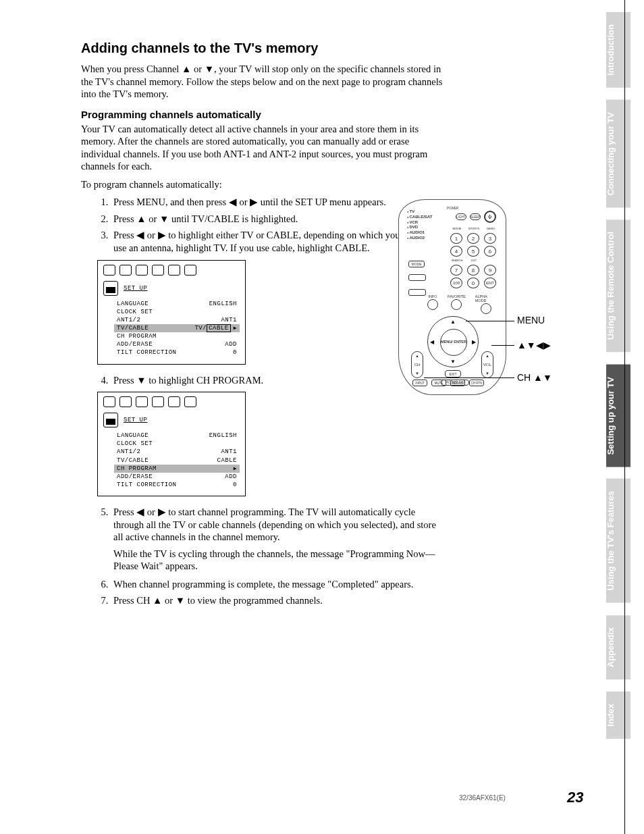 The image size is (644, 834). What do you see at coordinates (490, 217) in the screenshot?
I see `power-button: ⏻` at bounding box center [490, 217].